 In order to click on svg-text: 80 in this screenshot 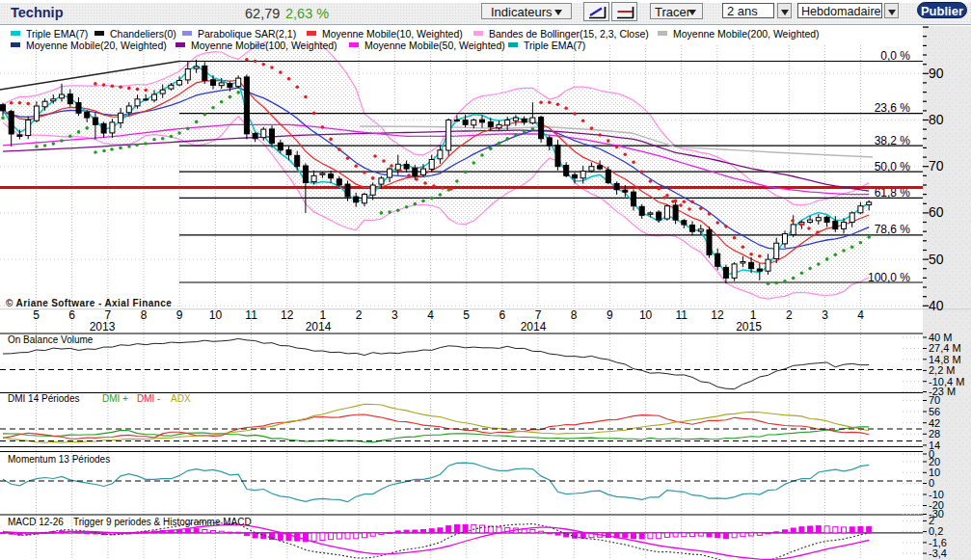, I will do `click(936, 120)`.